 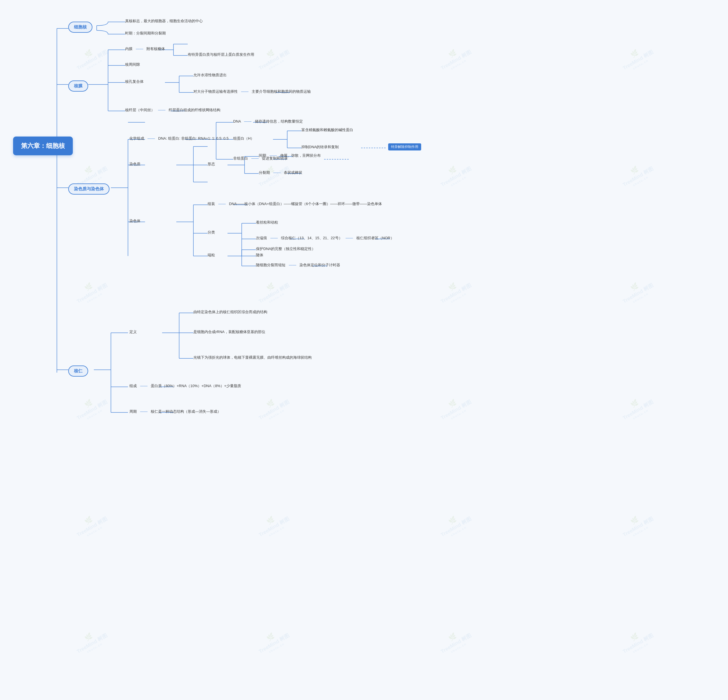 I want to click on 内膜-label: 内膜, so click(x=129, y=49).